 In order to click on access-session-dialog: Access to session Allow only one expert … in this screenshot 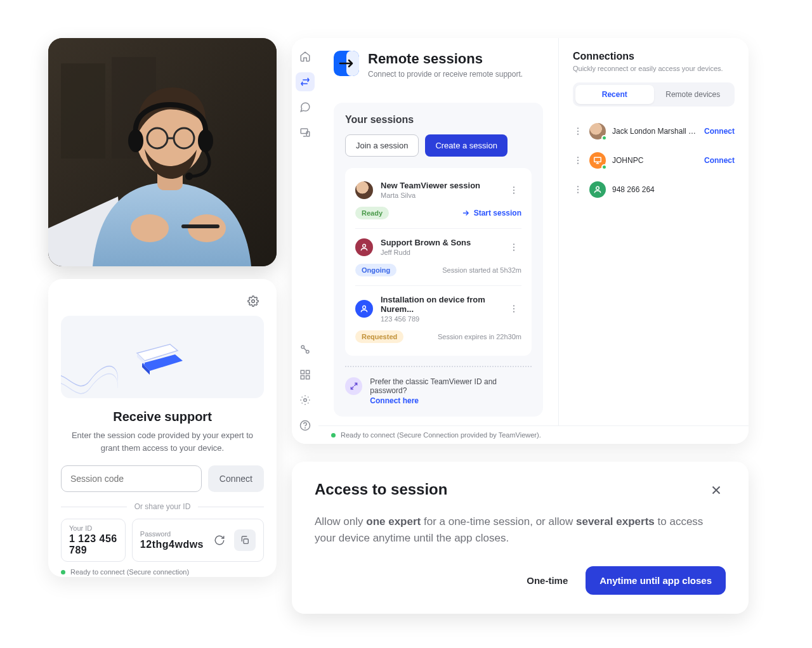, I will do `click(520, 538)`.